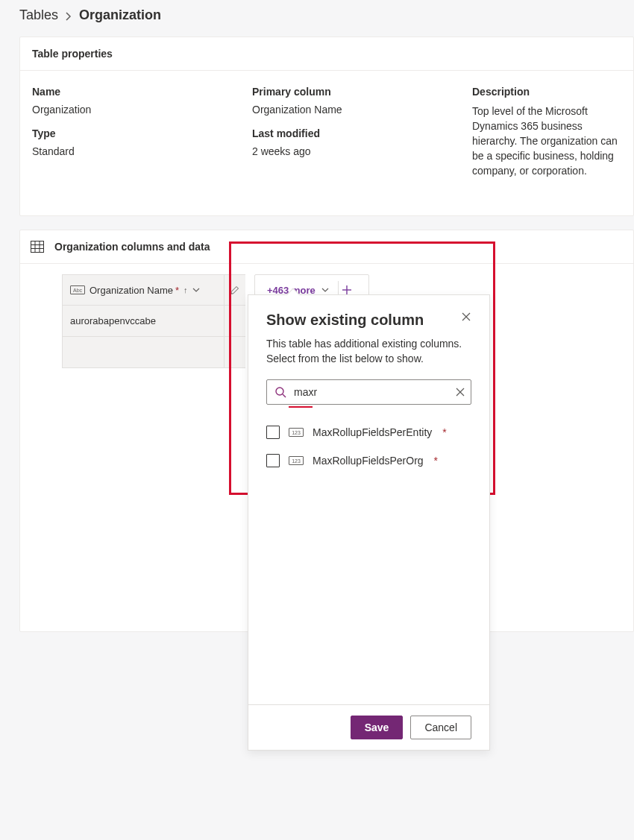 This screenshot has width=634, height=840. What do you see at coordinates (355, 290) in the screenshot?
I see `add-column-button` at bounding box center [355, 290].